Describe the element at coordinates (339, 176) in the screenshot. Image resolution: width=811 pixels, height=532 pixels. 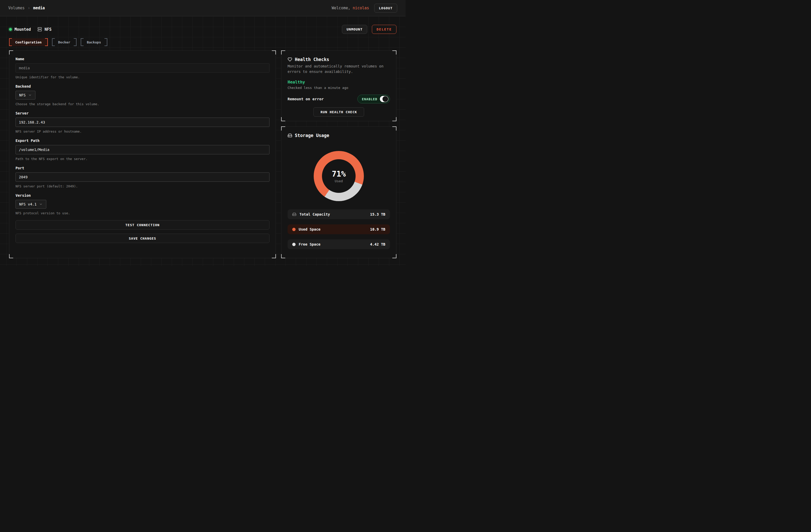
I see `storage-donut-ring: 71% Used` at that location.